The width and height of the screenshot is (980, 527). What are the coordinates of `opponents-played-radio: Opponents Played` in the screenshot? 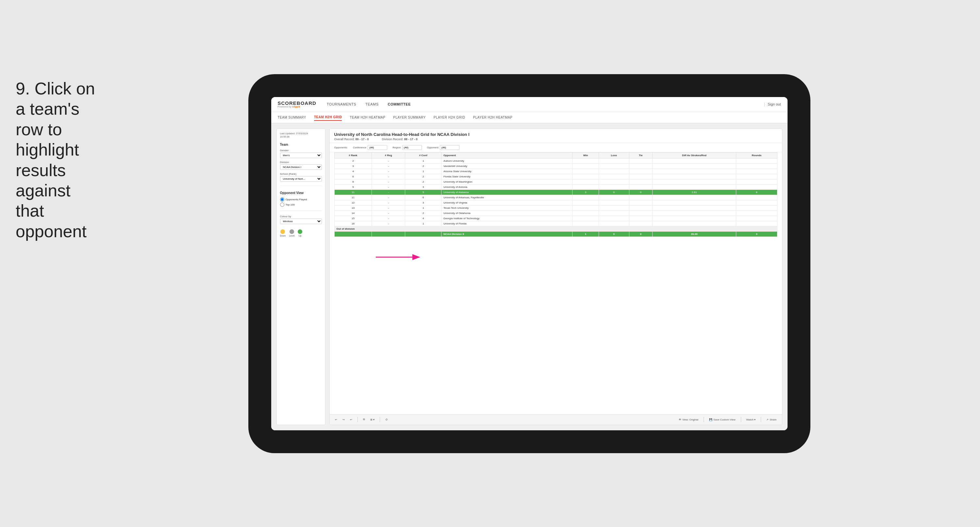 It's located at (301, 199).